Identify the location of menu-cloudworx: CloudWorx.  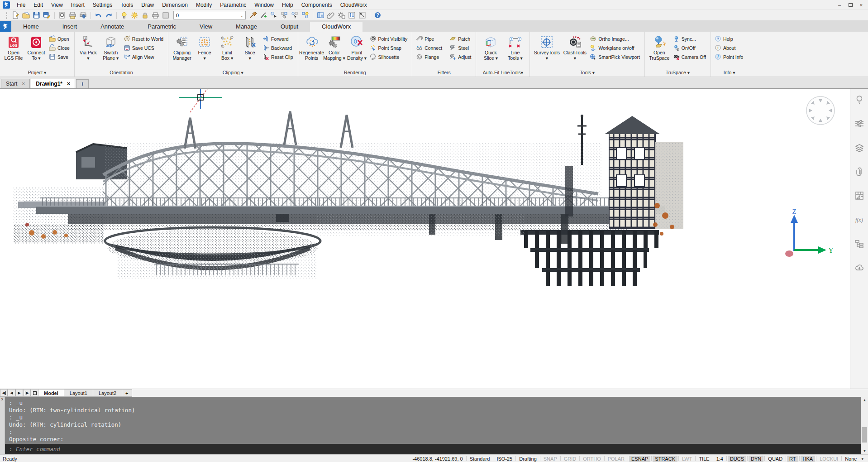
(354, 5).